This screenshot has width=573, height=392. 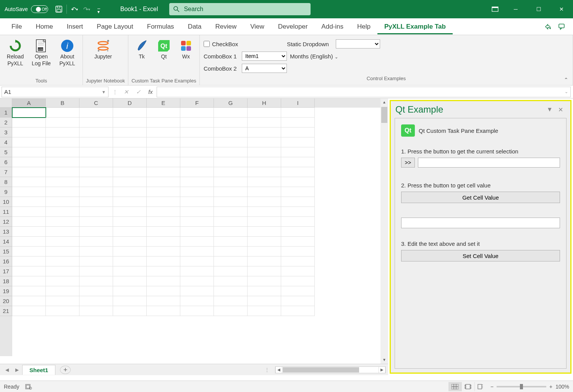 I want to click on cell-value-input, so click(x=481, y=223).